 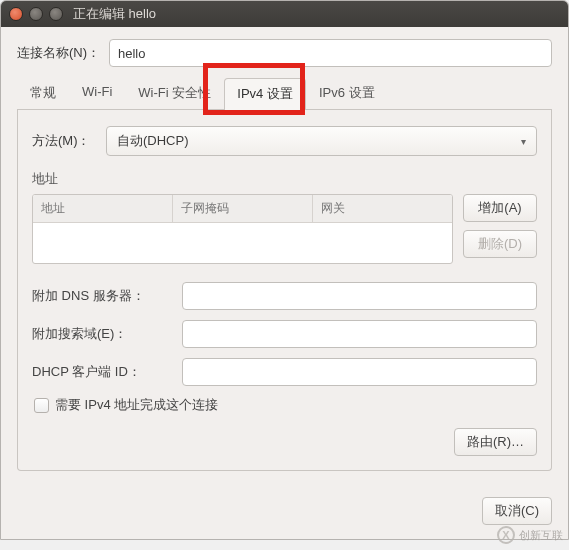 What do you see at coordinates (524, 142) in the screenshot?
I see `chevron-down-icon: ▾` at bounding box center [524, 142].